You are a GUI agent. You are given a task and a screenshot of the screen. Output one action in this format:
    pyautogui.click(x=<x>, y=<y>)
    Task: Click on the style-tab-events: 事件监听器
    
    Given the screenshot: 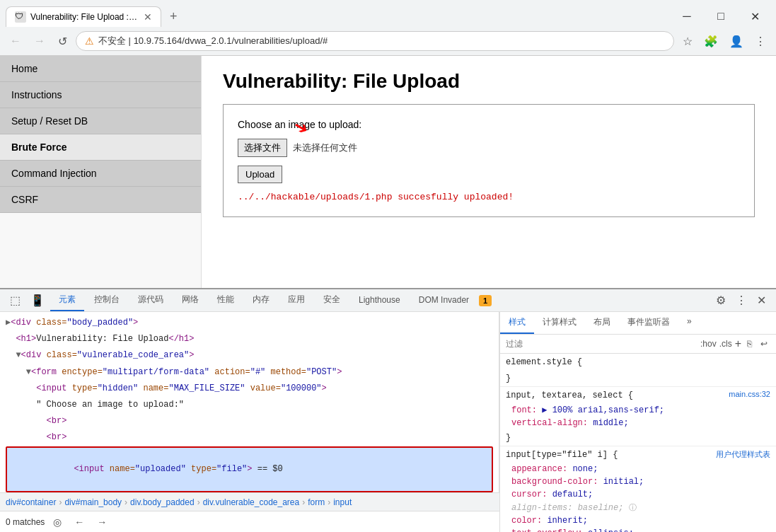 What is the action you would take?
    pyautogui.click(x=649, y=323)
    